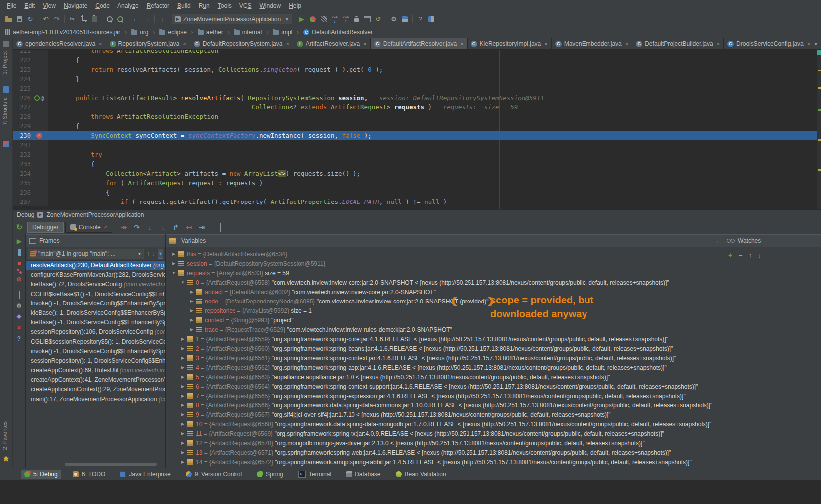 This screenshot has height=504, width=821. Describe the element at coordinates (145, 474) in the screenshot. I see `toolwindow-button-java-enterprise: Java Enterprise` at that location.